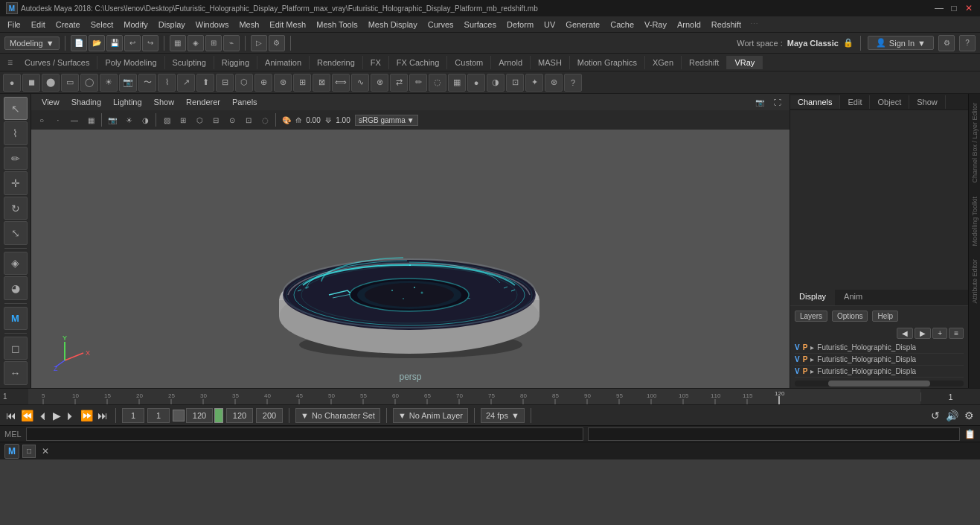 The image size is (980, 525). Describe the element at coordinates (778, 102) in the screenshot. I see `vp-maximize-icon: ⛶` at that location.